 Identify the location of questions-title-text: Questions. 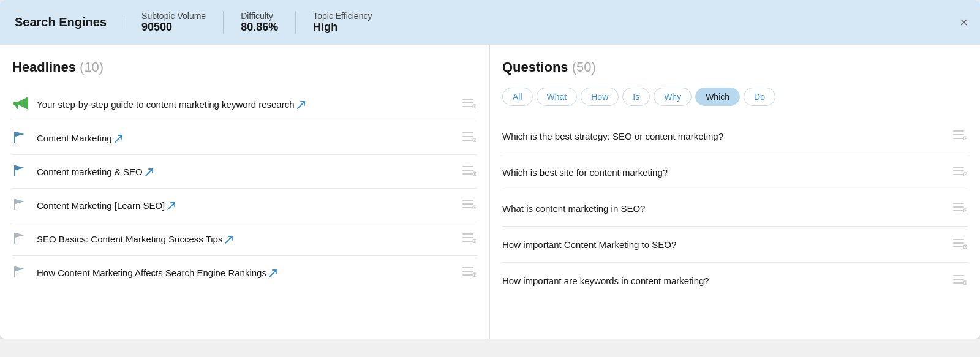
(535, 67).